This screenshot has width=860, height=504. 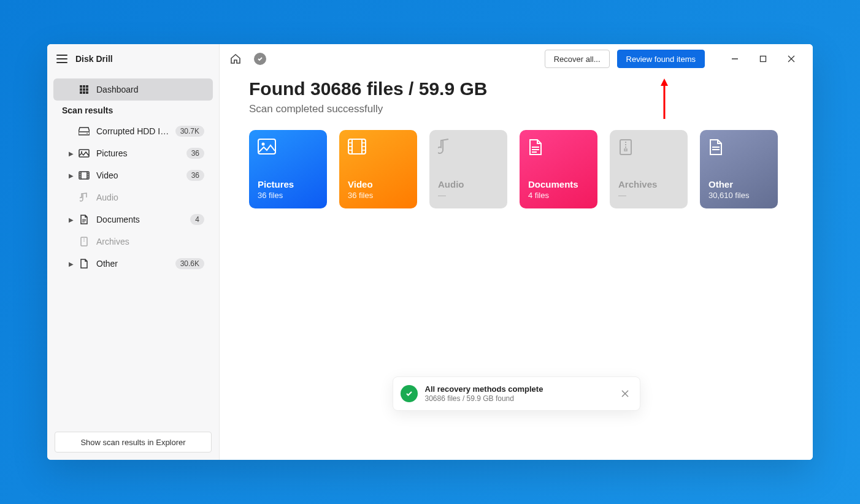 What do you see at coordinates (409, 394) in the screenshot?
I see `check-circle-icon` at bounding box center [409, 394].